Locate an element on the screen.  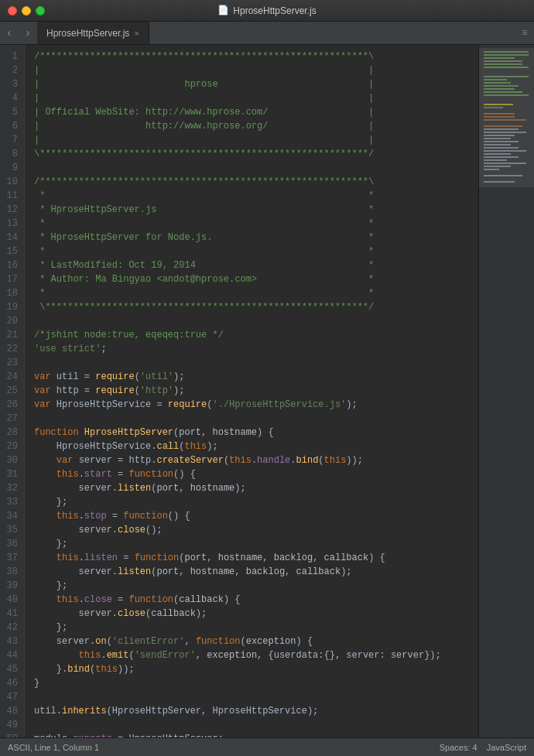
minimap is located at coordinates (506, 392).